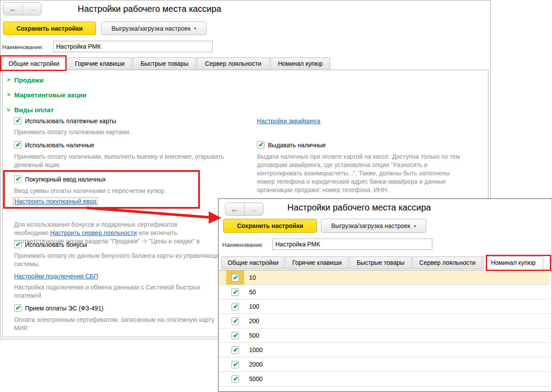 This screenshot has width=552, height=392. What do you see at coordinates (60, 179) in the screenshot?
I see `checkbox-banknote-cash-input: ✔ Покупюрный ввод наличных` at bounding box center [60, 179].